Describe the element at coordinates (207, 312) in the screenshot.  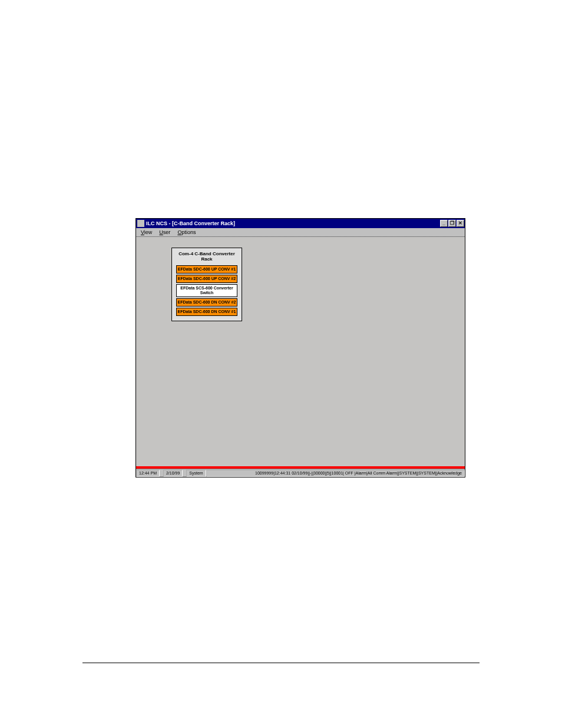
I see `rack-item-dnconv-1: EFData SDC-600 DN CONV #1` at that location.